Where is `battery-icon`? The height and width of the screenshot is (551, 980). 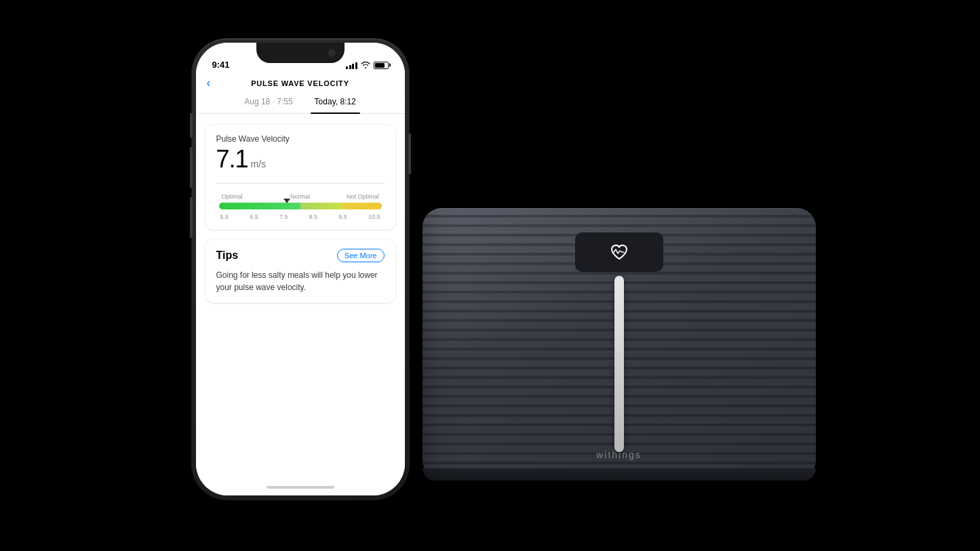 battery-icon is located at coordinates (381, 65).